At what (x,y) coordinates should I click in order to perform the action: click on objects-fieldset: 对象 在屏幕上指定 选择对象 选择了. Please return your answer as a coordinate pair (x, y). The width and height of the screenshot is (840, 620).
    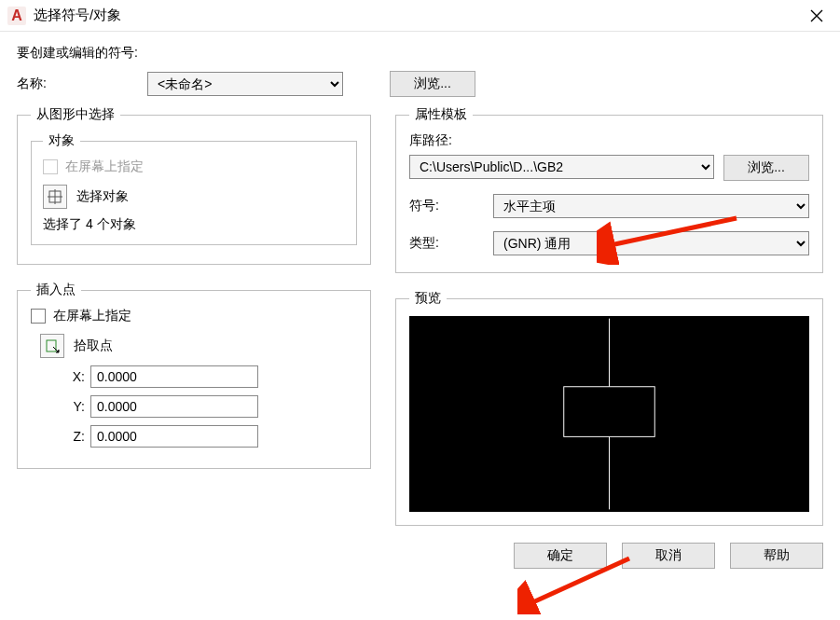
    Looking at the image, I should click on (194, 188).